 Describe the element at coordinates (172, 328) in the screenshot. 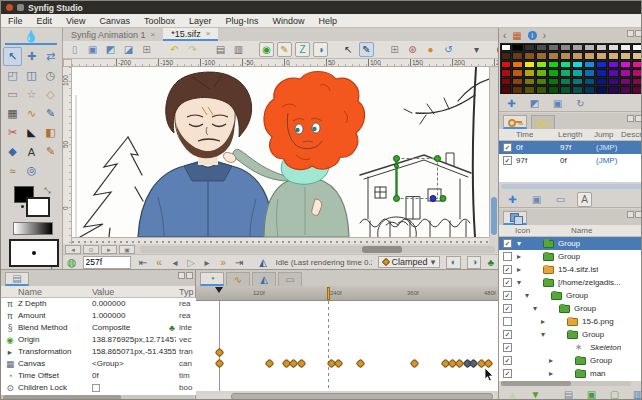

I see `tree-icon: ♣` at that location.